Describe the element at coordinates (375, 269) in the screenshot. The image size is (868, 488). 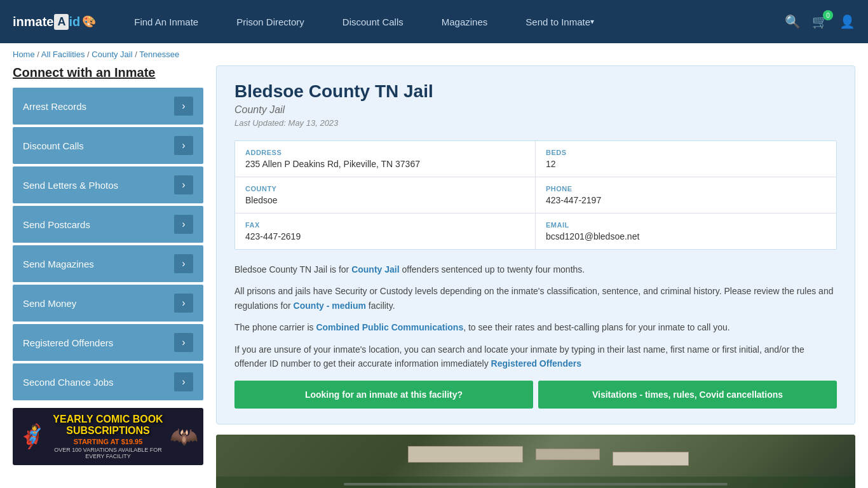
I see `county-jail-link: County Jail` at that location.